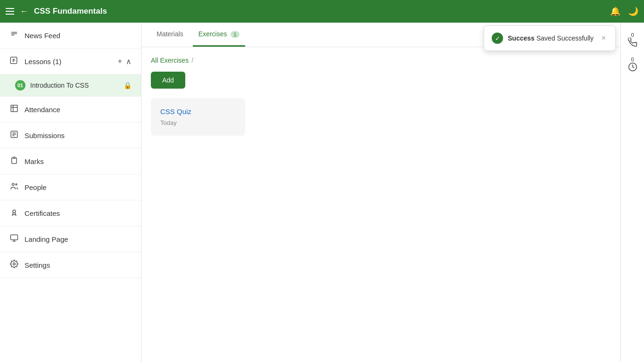 The image size is (644, 362). Describe the element at coordinates (552, 38) in the screenshot. I see `toast-text: Success Saved Successfully` at that location.